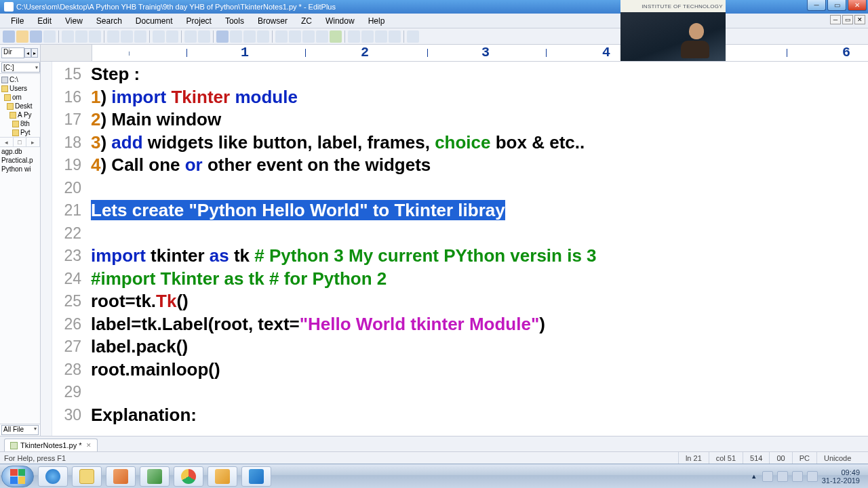  What do you see at coordinates (156, 120) in the screenshot?
I see `code-text: 2) Main window` at bounding box center [156, 120].